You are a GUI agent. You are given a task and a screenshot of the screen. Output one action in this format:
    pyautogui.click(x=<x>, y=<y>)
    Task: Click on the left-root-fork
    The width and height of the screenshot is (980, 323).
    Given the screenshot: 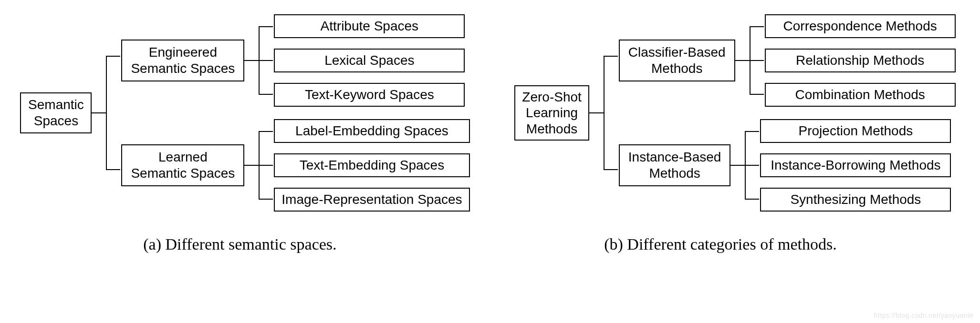 What is the action you would take?
    pyautogui.click(x=99, y=113)
    